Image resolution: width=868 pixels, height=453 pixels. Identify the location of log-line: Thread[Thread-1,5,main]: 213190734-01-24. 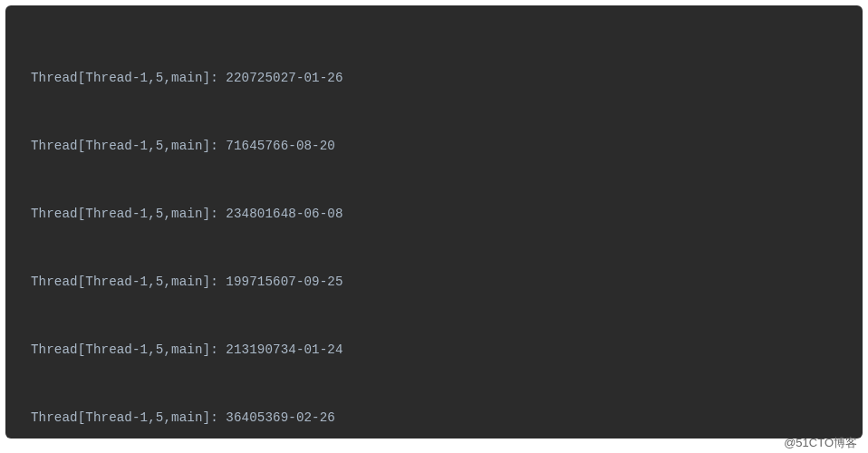
(442, 350).